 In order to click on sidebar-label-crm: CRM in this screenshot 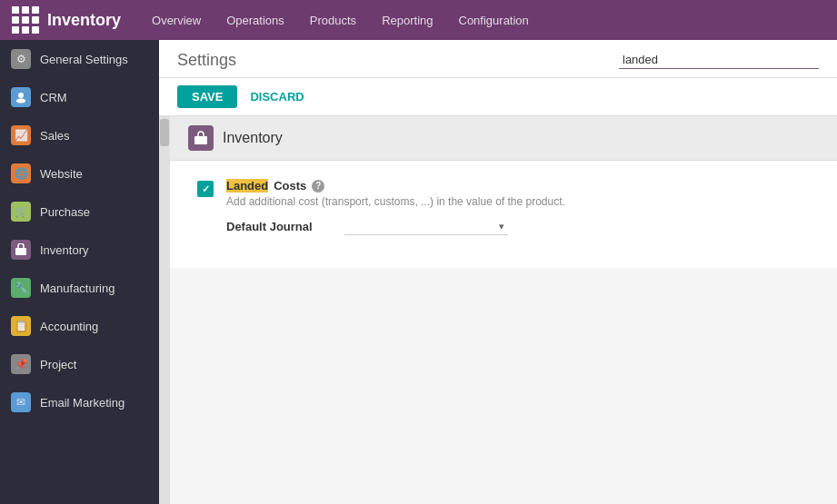, I will do `click(54, 98)`.